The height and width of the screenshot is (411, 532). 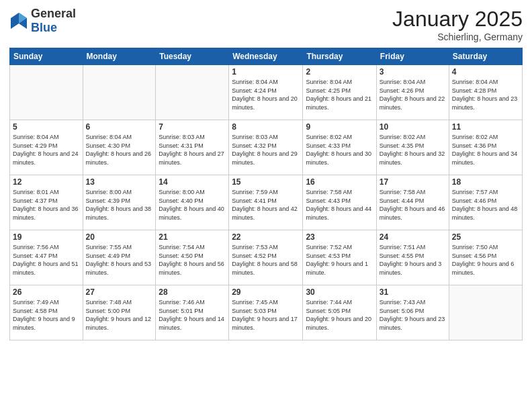 I want to click on header-monday: Monday, so click(x=120, y=56).